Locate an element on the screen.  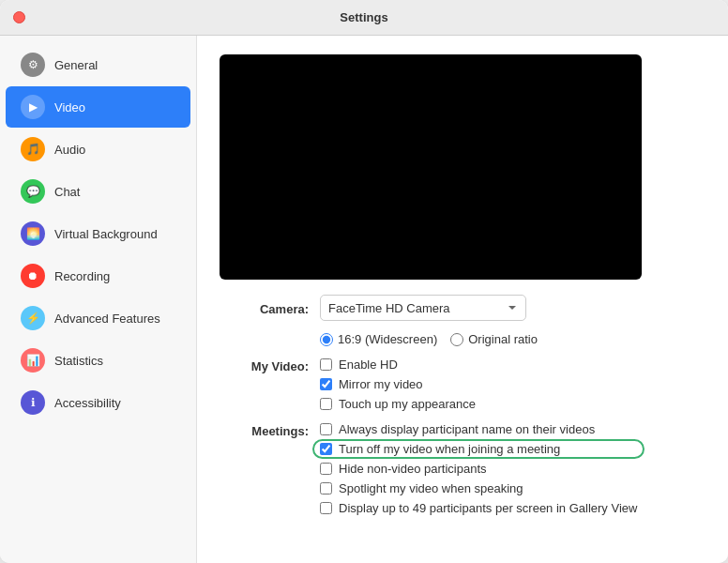
hide-non-video-checkbox is located at coordinates (326, 469).